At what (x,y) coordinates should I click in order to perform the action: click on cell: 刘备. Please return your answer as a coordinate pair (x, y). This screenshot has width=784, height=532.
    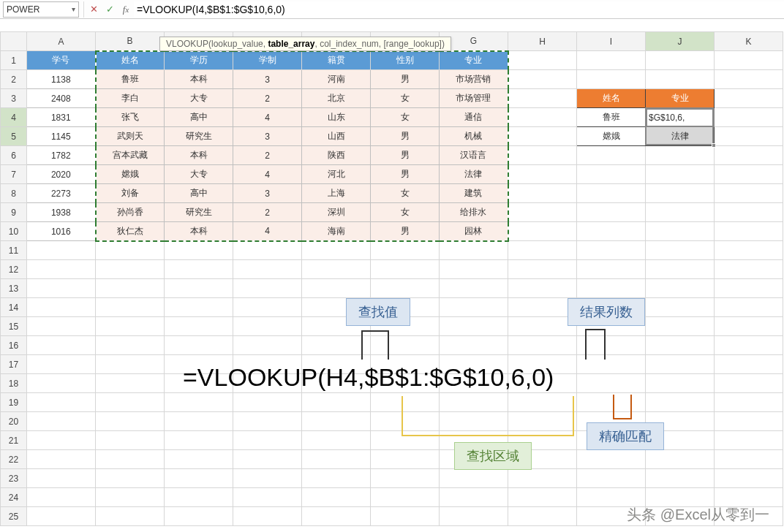
    Looking at the image, I should click on (130, 194).